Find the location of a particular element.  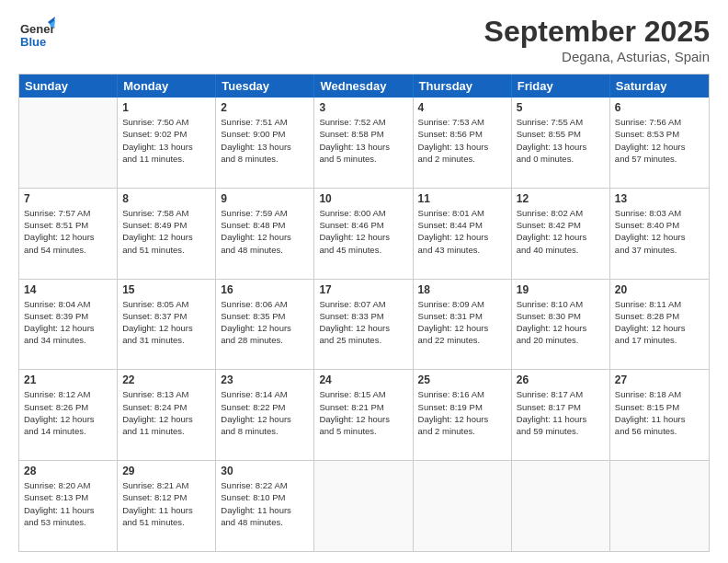

header-day-wednesday: Wednesday is located at coordinates (364, 86).